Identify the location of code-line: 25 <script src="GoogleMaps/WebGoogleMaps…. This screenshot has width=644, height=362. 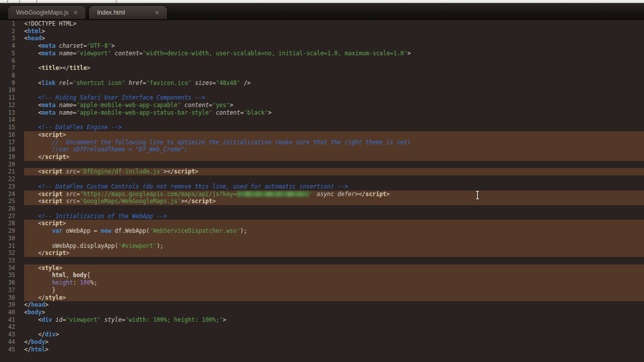
(322, 201).